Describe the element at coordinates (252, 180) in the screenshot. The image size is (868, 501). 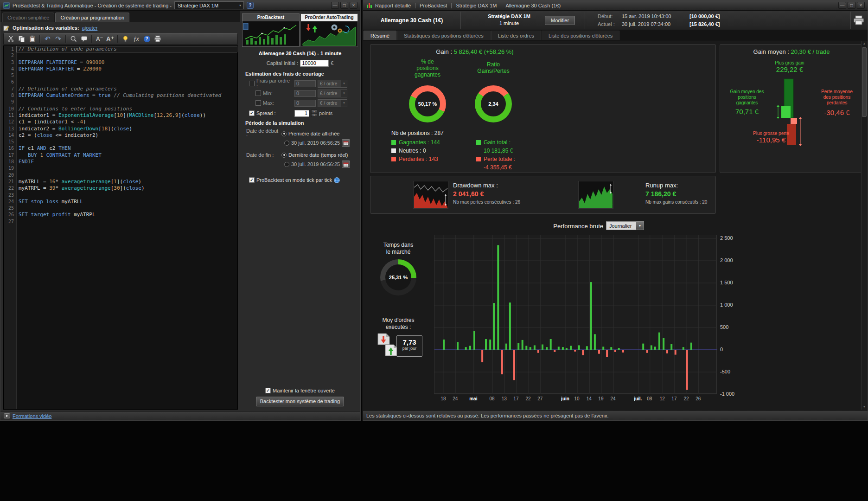
I see `tick-mode-checkbox: ✓` at that location.